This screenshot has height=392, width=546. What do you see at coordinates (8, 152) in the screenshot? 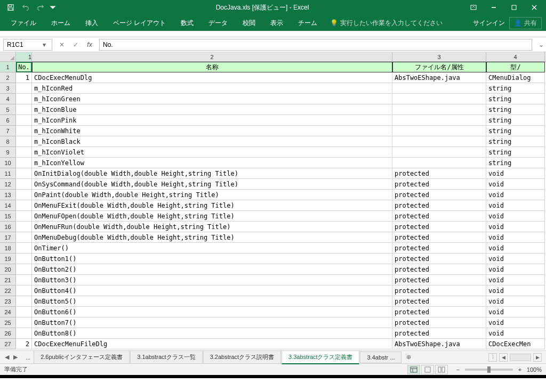
I see `row-header: 9` at bounding box center [8, 152].